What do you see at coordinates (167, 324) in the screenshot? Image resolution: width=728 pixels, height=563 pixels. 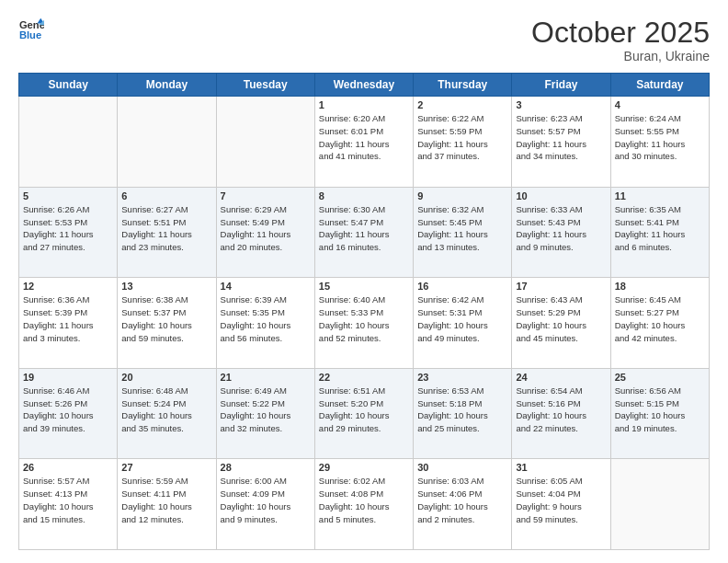 I see `calendar-cell: 13Sunrise: 6:38 AM Sunset: 5:37 PM Dayli…` at bounding box center [167, 324].